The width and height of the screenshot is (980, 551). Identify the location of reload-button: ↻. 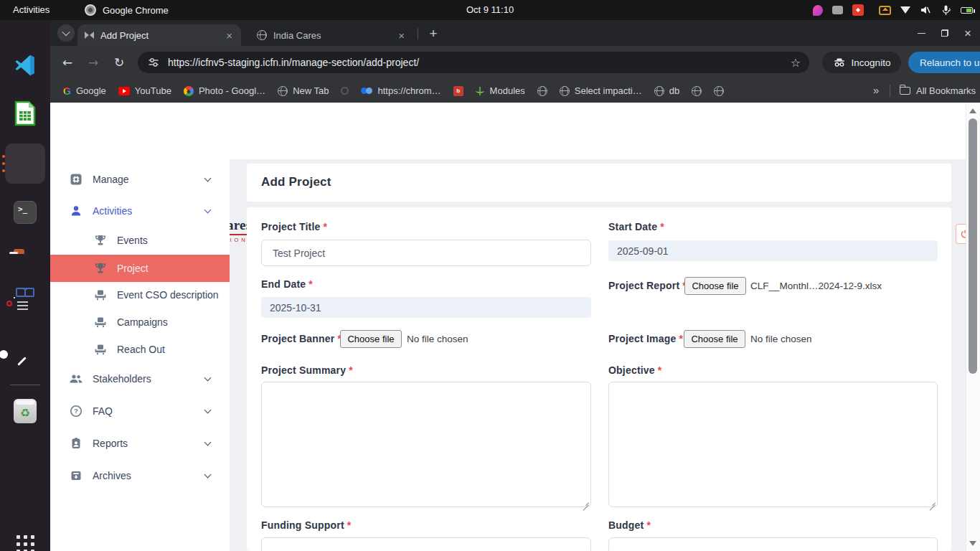
(119, 62).